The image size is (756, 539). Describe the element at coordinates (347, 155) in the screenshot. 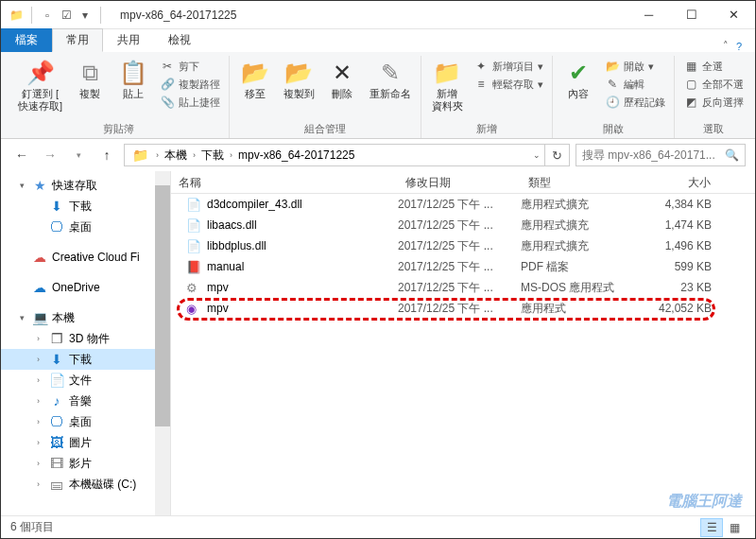

I see `breadcrumb: 📁 › 本機 › 下載 › mpv-x86_64-20171225 ⌄ ↻` at that location.